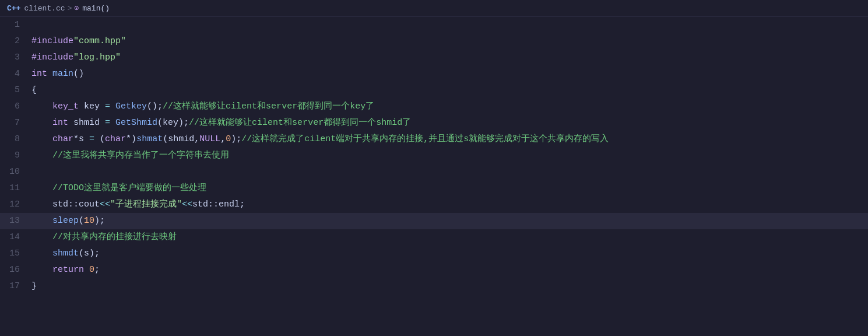 The image size is (868, 336). I want to click on breadcrumb: C++ client.cc > ⊙ main(), so click(434, 8).